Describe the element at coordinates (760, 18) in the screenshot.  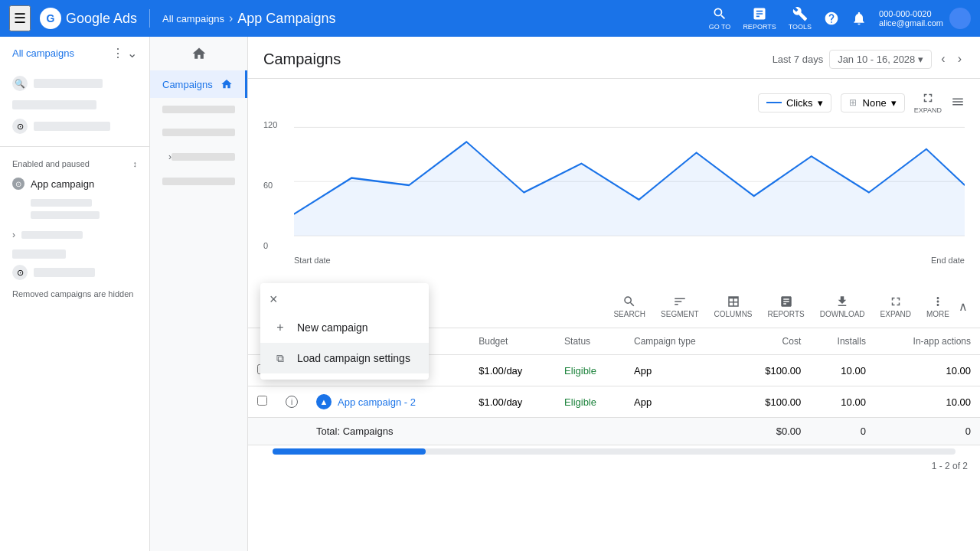
I see `reports-button: REPORTS` at that location.